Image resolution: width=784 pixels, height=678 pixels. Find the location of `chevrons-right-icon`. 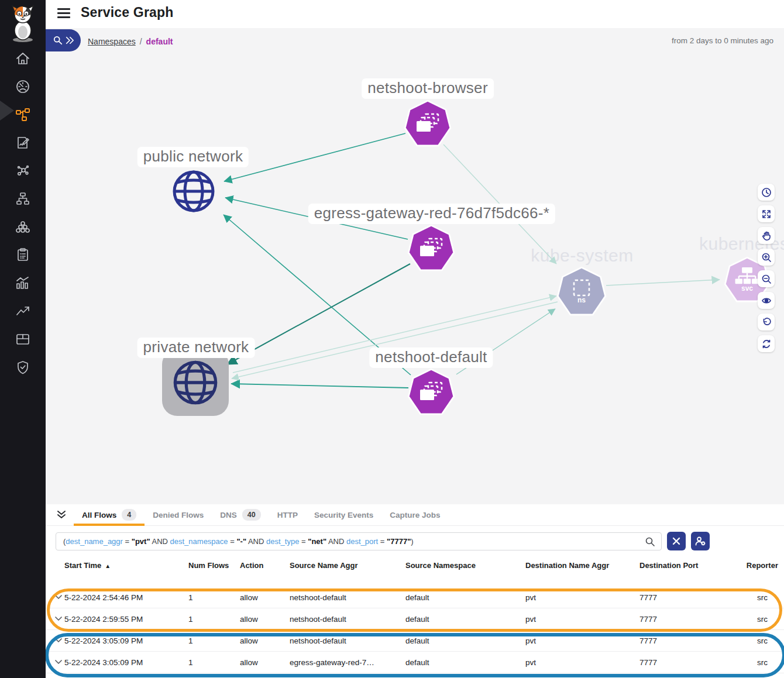

chevrons-right-icon is located at coordinates (70, 40).